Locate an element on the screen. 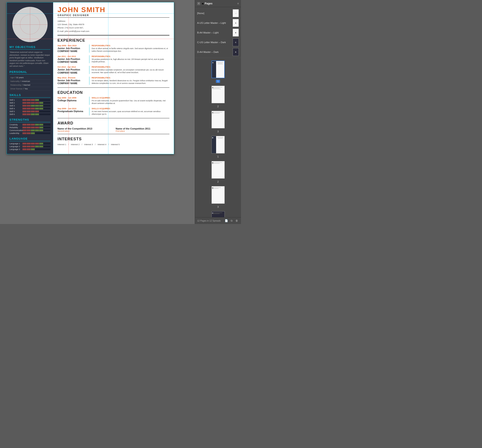 Image resolution: width=482 pixels, height=448 pixels. spread-thumb-b2-left: B is located at coordinates (218, 170).